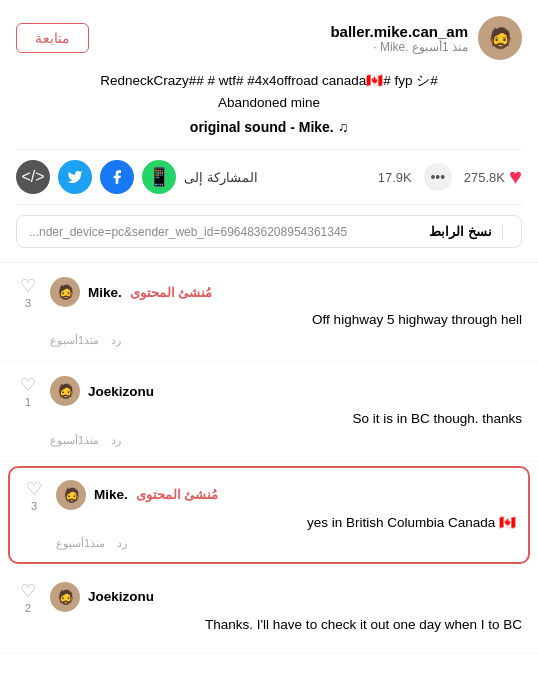 This screenshot has width=538, height=700. What do you see at coordinates (484, 178) in the screenshot?
I see `like-count: 275.8K` at bounding box center [484, 178].